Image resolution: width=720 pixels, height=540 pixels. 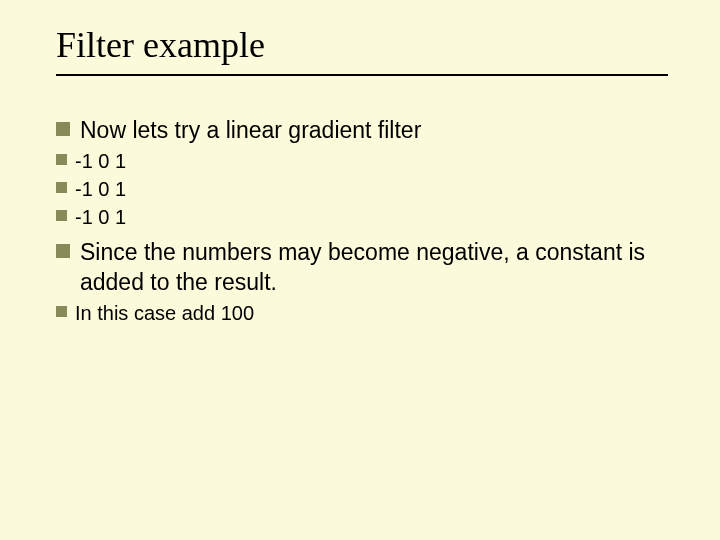 What do you see at coordinates (364, 45) in the screenshot?
I see `slide-title: Filter example` at bounding box center [364, 45].